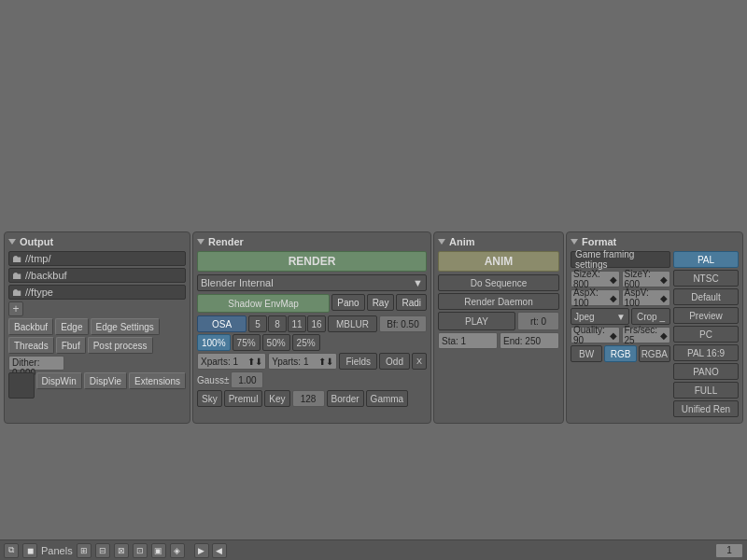 The image size is (747, 560). What do you see at coordinates (655, 335) in the screenshot?
I see `format-inner: Game framing settings SizeX: 800 ◆ SizeY…` at bounding box center [655, 335].